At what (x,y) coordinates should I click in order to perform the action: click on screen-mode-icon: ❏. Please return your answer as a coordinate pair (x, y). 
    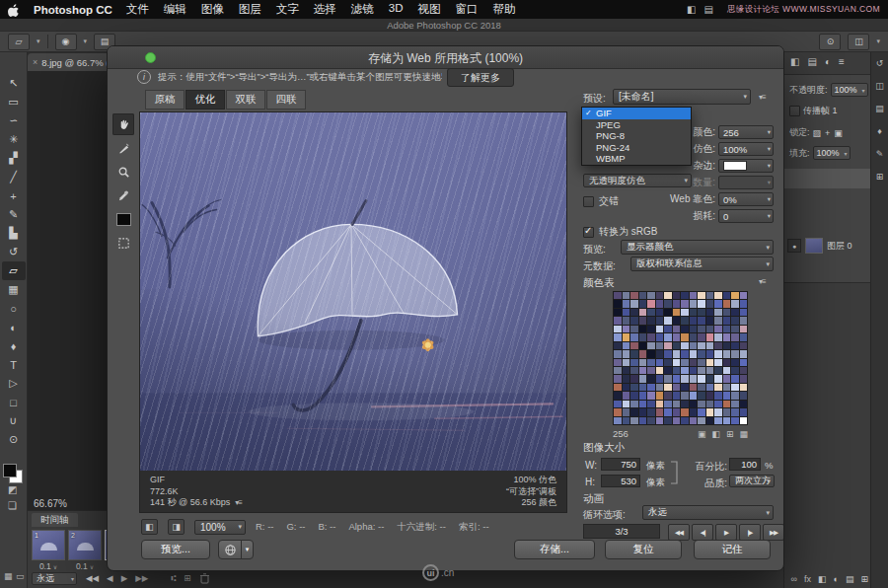
    Looking at the image, I should click on (12, 505).